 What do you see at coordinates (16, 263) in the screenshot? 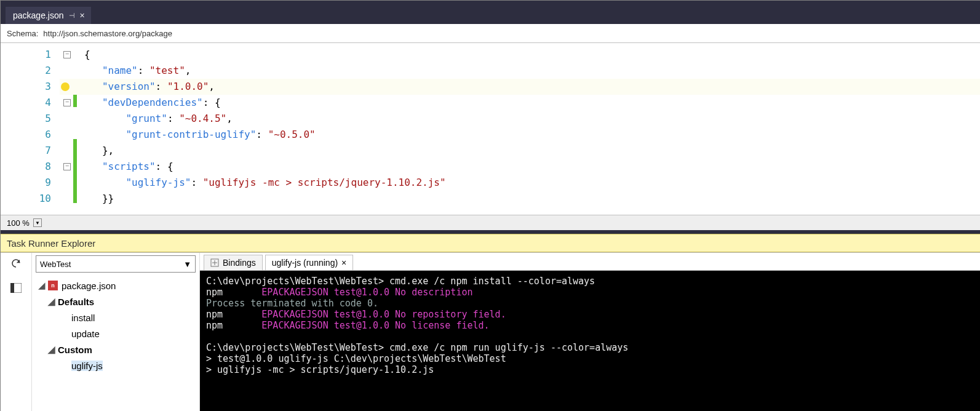
I see `refresh-icon` at bounding box center [16, 263].